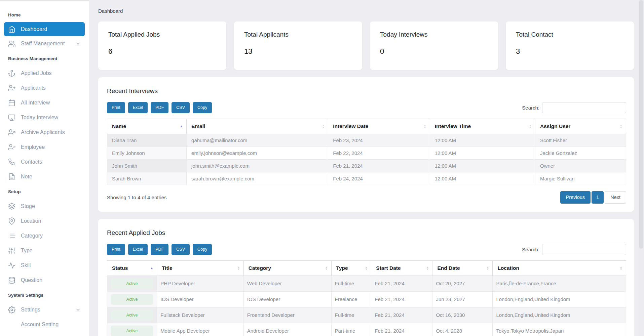  I want to click on table-cell: Freelance, so click(351, 299).